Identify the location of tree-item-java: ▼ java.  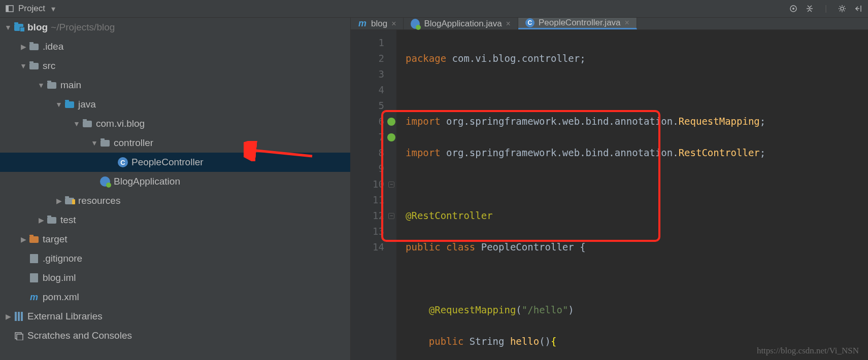
(175, 104).